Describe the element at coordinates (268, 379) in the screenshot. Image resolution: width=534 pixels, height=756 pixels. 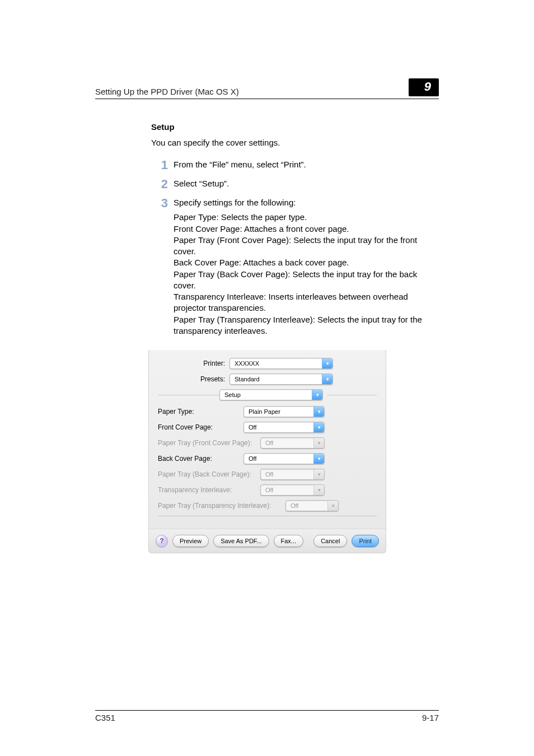
I see `presets-row: Presets: Standard ▾` at that location.